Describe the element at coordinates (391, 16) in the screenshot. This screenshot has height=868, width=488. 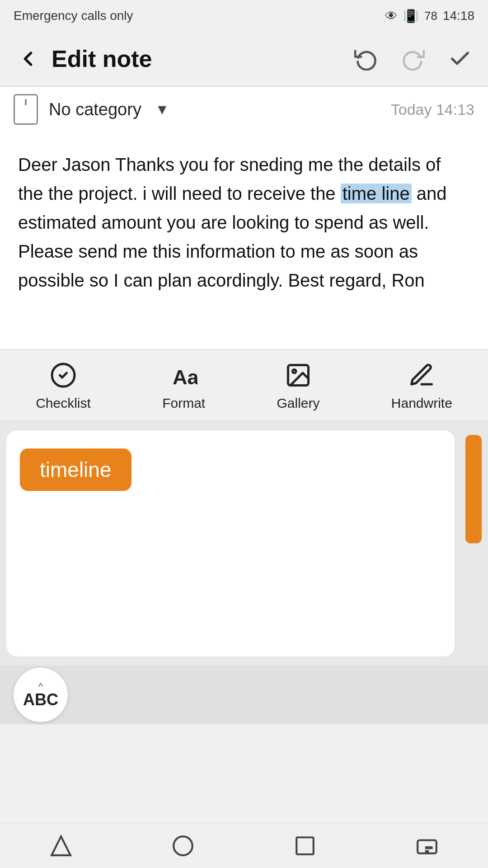
I see `eye-icon: 👁` at that location.